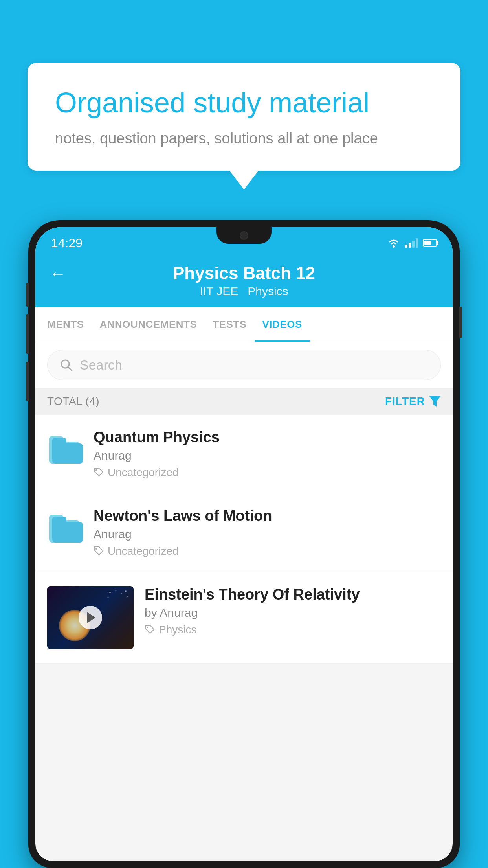 Image resolution: width=488 pixels, height=868 pixels. What do you see at coordinates (244, 291) in the screenshot?
I see `page-subtitle: IIT JEE Physics` at bounding box center [244, 291].